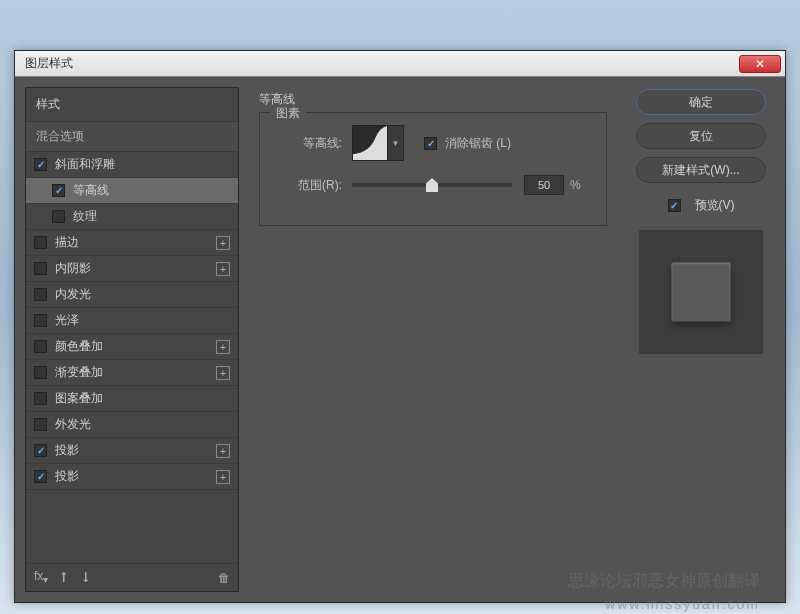  I want to click on move-up-icon: 🠕, so click(64, 578).